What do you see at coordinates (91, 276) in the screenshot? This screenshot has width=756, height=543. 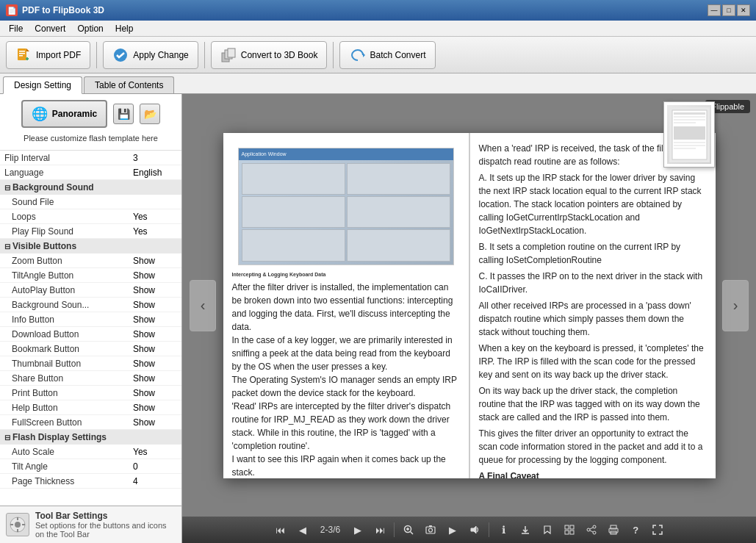 I see `tilt-angle-button-row: TiltAngle Button Show` at bounding box center [91, 276].